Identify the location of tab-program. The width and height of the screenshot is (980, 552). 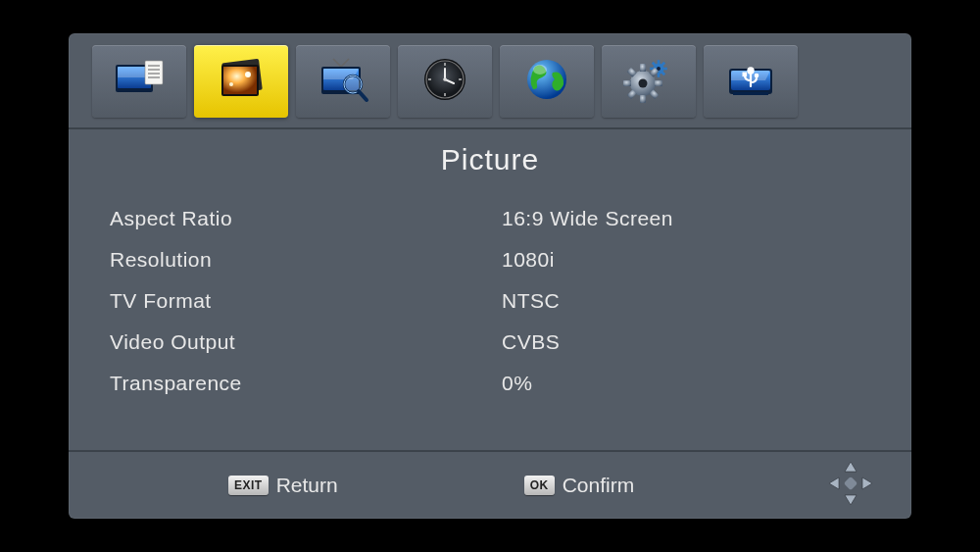
(139, 81).